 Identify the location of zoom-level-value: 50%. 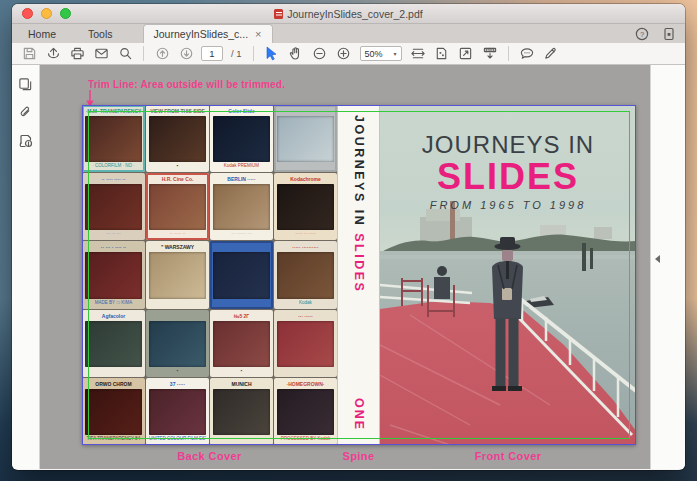
(374, 54).